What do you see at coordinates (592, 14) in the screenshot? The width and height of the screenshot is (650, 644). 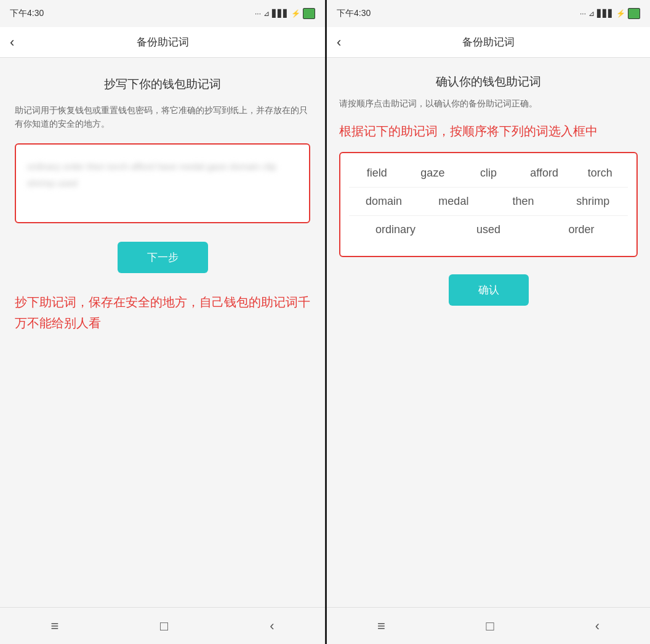 I see `wifi-icon-2: ⊿` at bounding box center [592, 14].